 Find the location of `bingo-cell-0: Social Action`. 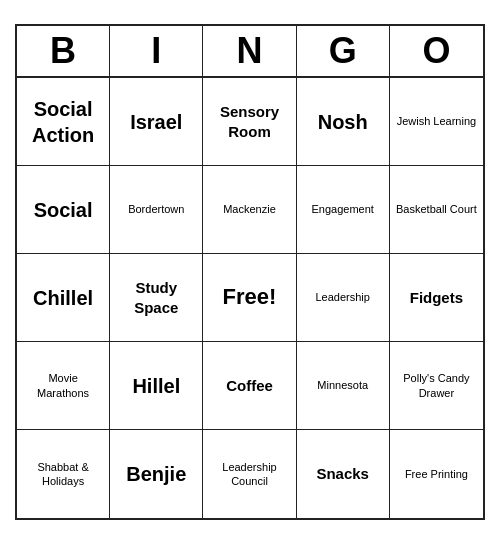

bingo-cell-0: Social Action is located at coordinates (64, 122).